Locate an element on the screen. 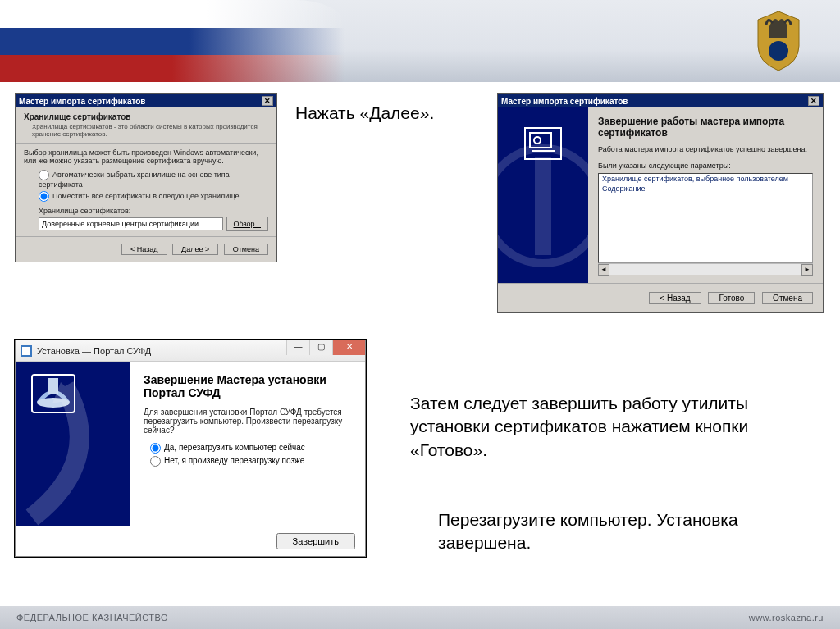  emblem-icon is located at coordinates (778, 41).